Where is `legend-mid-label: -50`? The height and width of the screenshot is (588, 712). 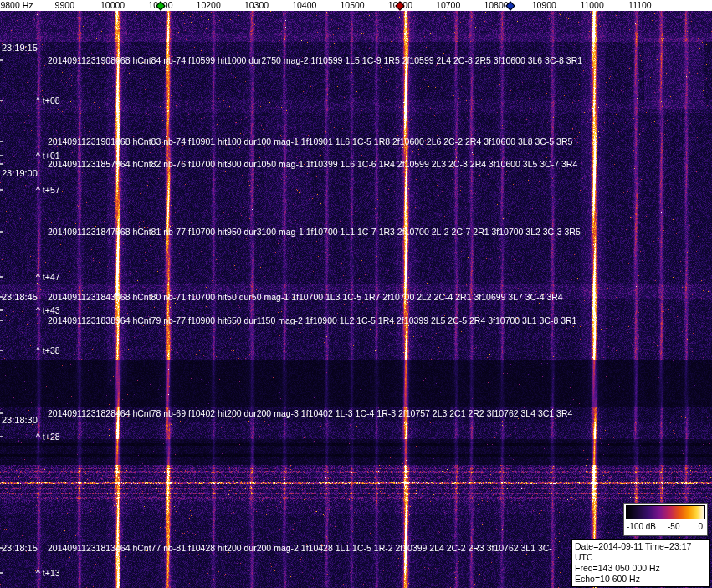
legend-mid-label: -50 is located at coordinates (674, 527).